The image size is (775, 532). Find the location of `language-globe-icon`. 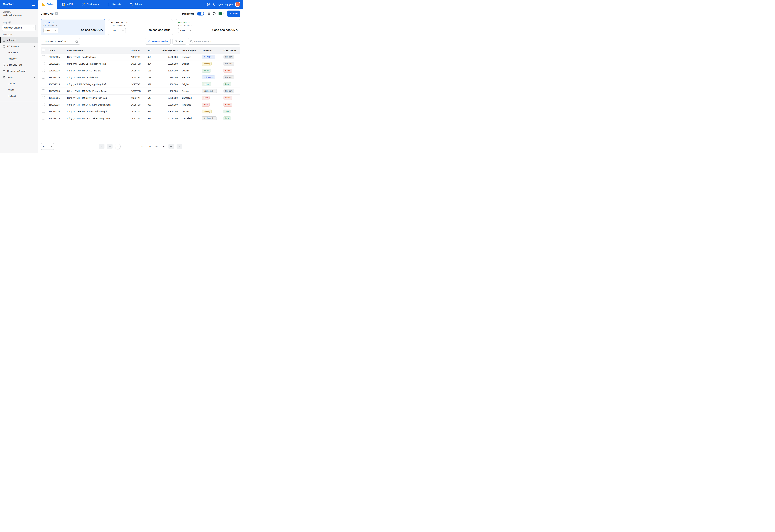

language-globe-icon is located at coordinates (208, 5).